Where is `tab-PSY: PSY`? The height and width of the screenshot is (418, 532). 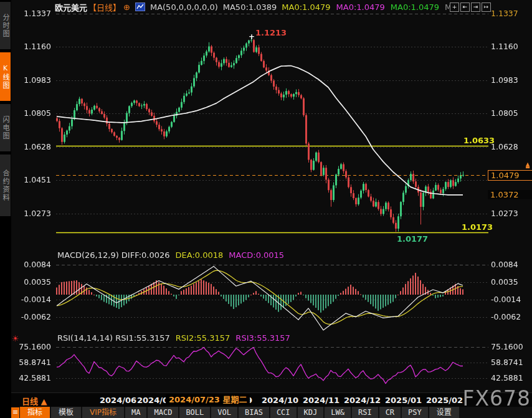 tab-PSY: PSY is located at coordinates (415, 412).